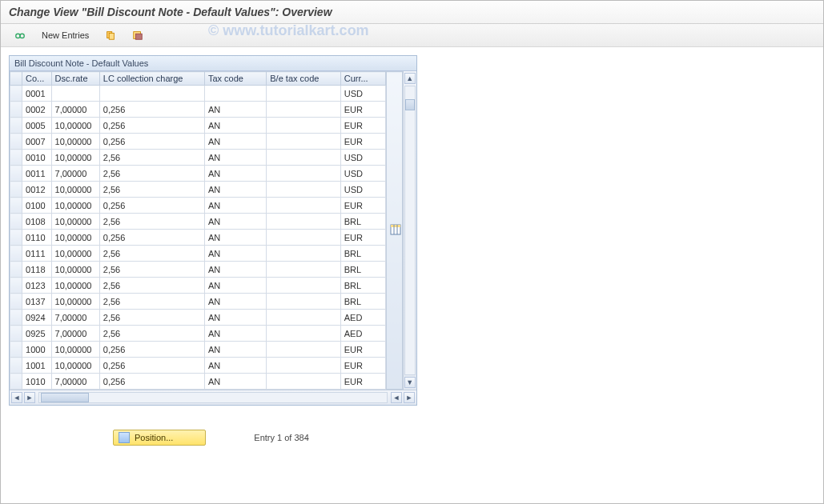 The image size is (824, 504). Describe the element at coordinates (37, 174) in the screenshot. I see `cell-company: 0011` at that location.